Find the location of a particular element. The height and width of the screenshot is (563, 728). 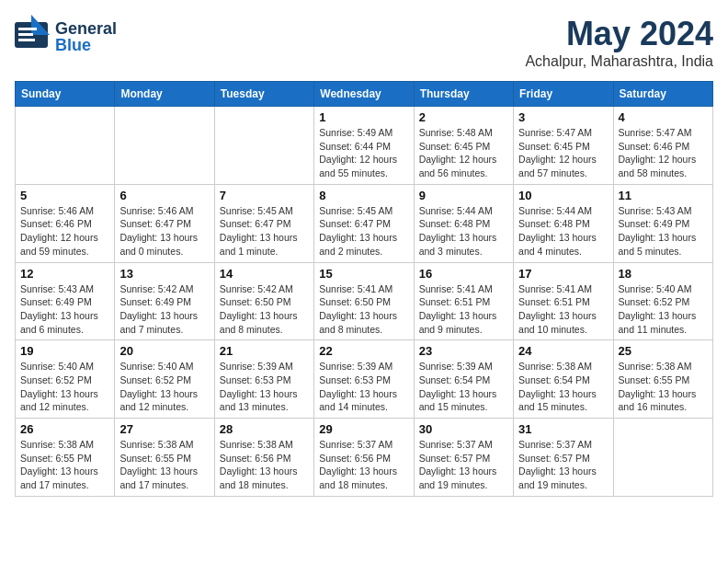

day-number: 18 is located at coordinates (664, 274).